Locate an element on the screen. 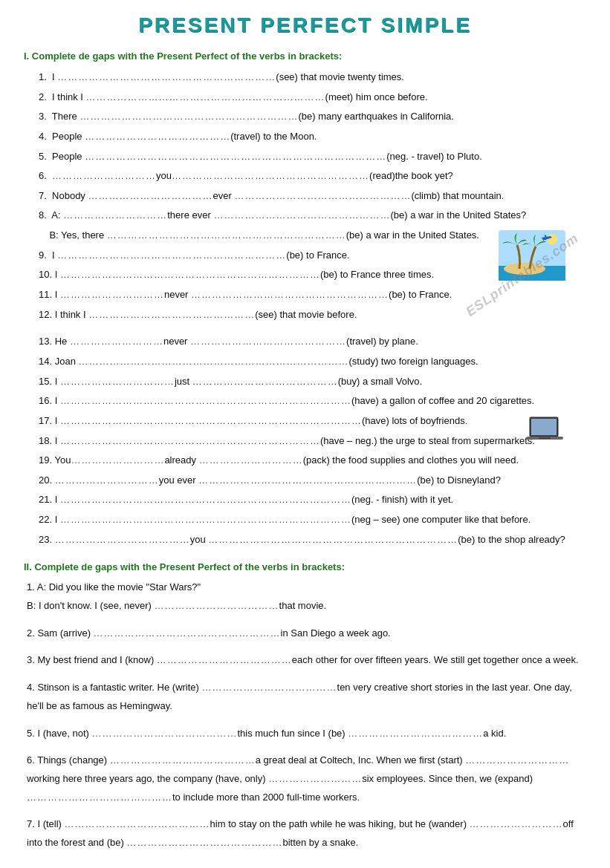 This screenshot has width=610, height=868. item-4: 4. People ……………………………………(travel) to the … is located at coordinates (312, 137).